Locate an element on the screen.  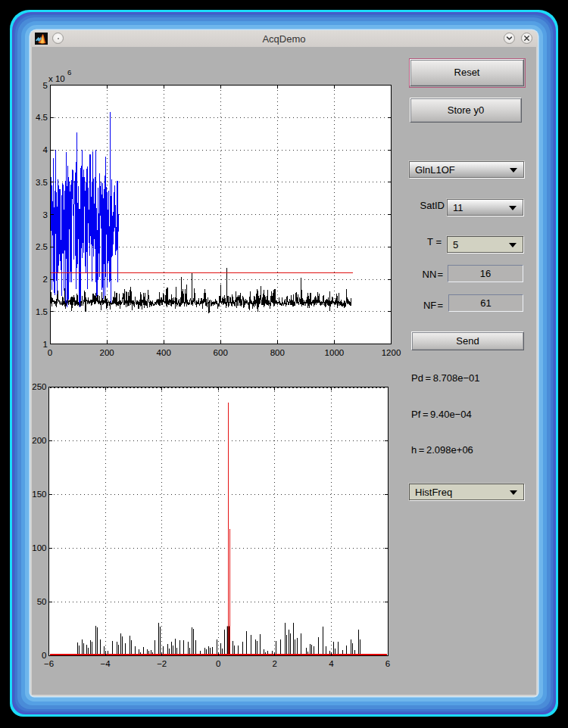
svg-text: 50 is located at coordinates (42, 602).